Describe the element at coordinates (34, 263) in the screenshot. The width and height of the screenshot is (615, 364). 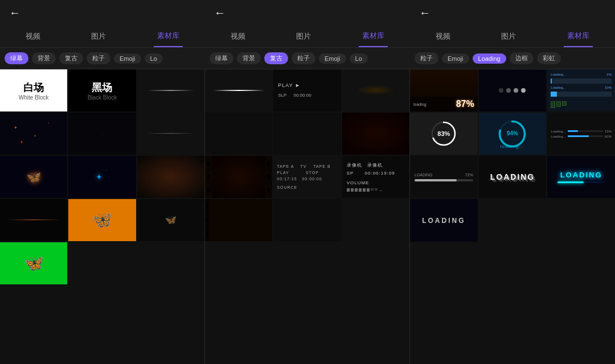
I see `cell-butterfly-green: 🦋` at that location.